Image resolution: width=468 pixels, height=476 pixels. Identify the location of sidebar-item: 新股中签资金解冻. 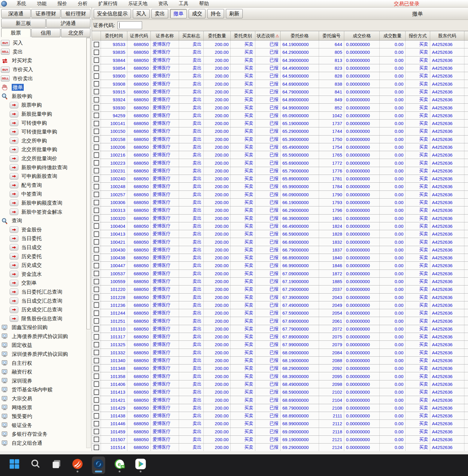
(46, 212).